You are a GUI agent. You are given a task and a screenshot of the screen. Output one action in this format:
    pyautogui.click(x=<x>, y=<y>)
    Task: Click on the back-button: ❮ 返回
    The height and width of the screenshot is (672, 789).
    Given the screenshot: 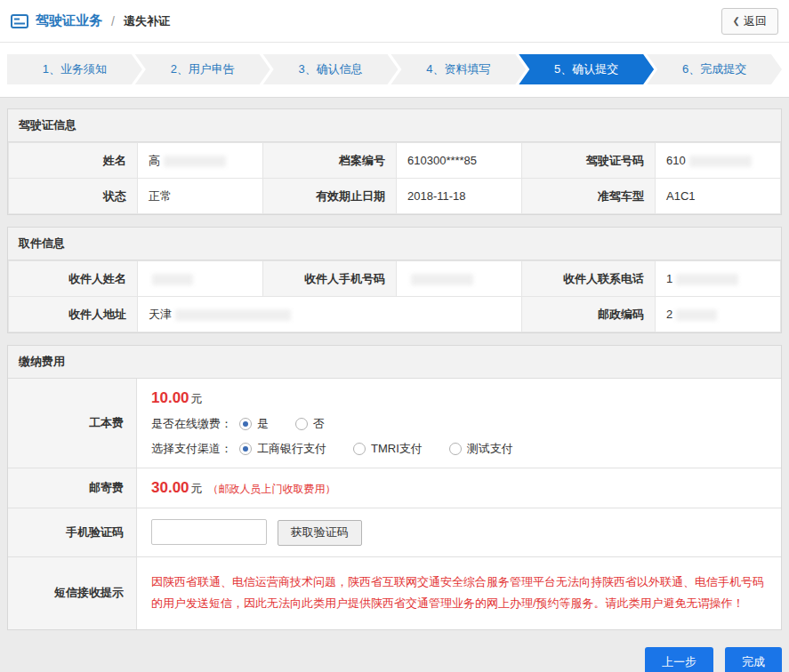 What is the action you would take?
    pyautogui.click(x=750, y=21)
    